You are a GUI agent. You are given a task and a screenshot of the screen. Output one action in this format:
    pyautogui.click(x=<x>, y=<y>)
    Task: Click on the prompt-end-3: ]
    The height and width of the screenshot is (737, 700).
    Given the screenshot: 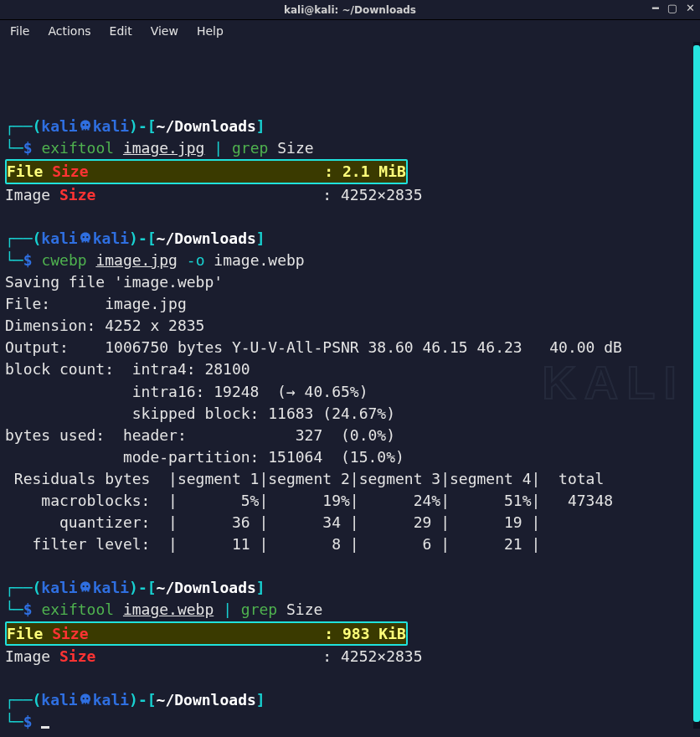 What is the action you would take?
    pyautogui.click(x=261, y=588)
    